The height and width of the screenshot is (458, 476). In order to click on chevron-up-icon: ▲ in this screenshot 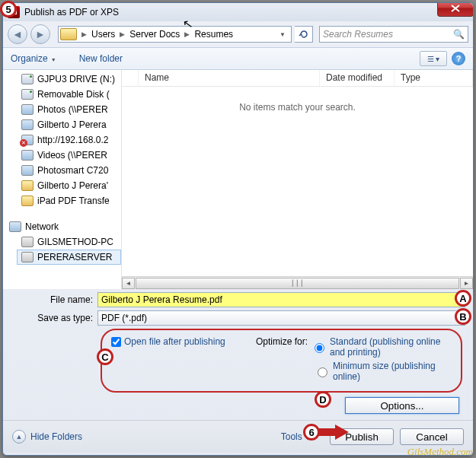, I will do `click(19, 437)`.